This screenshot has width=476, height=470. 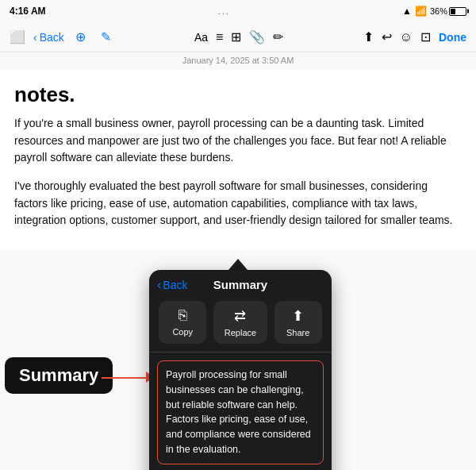 What do you see at coordinates (175, 285) in the screenshot?
I see `popup-back-label: Back` at bounding box center [175, 285].